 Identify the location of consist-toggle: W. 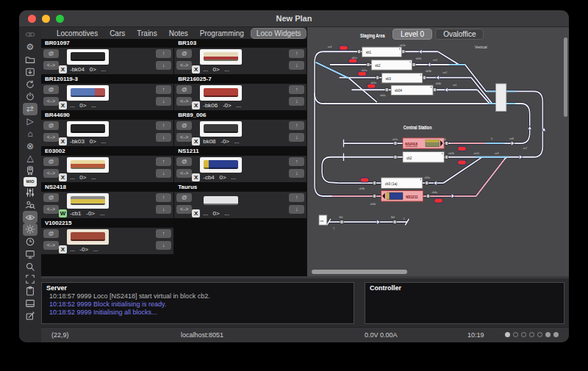
(63, 213).